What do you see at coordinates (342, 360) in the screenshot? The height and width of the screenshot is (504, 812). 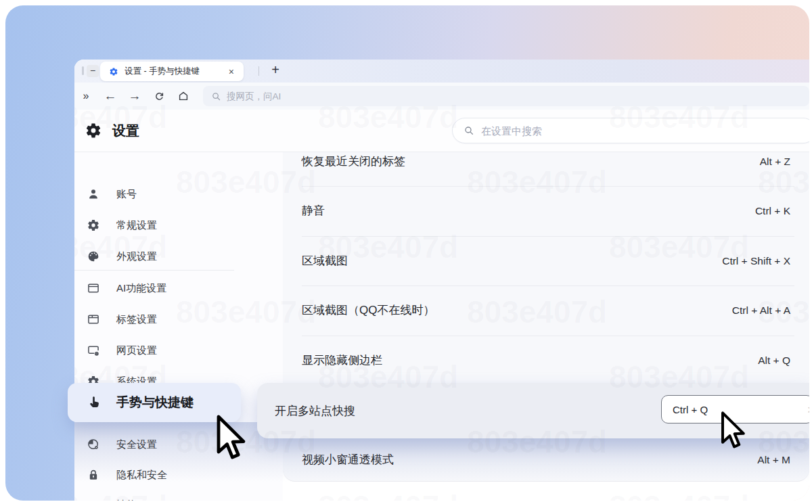 I see `shortcut-label: 显示隐藏侧边栏` at bounding box center [342, 360].